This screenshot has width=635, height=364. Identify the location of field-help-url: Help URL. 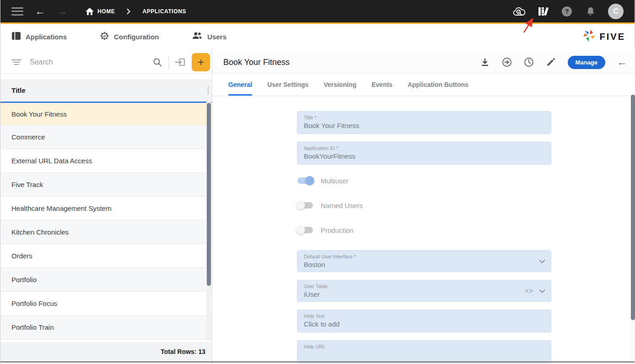
(424, 352).